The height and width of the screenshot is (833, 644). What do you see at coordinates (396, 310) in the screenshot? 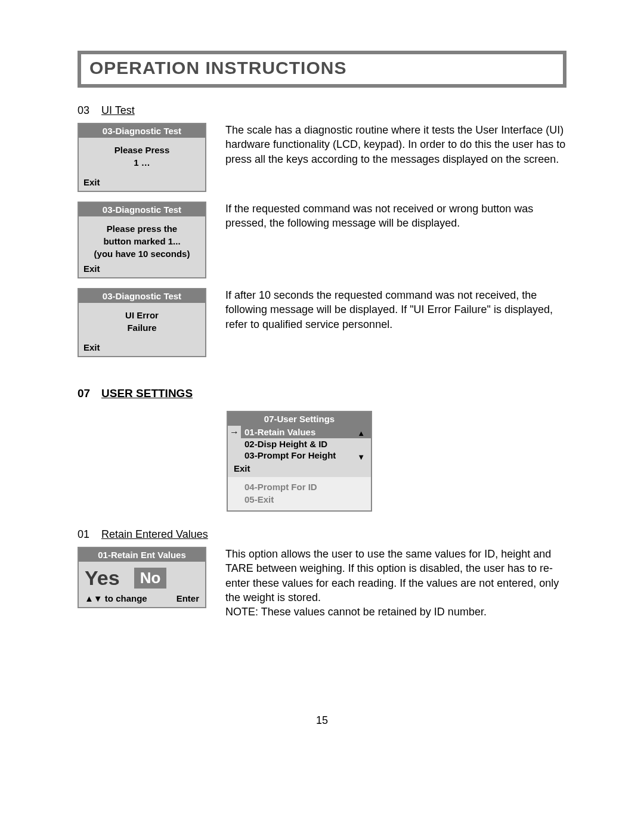
I see `desc-3: If after 10 seconds the requested comman…` at bounding box center [396, 310].